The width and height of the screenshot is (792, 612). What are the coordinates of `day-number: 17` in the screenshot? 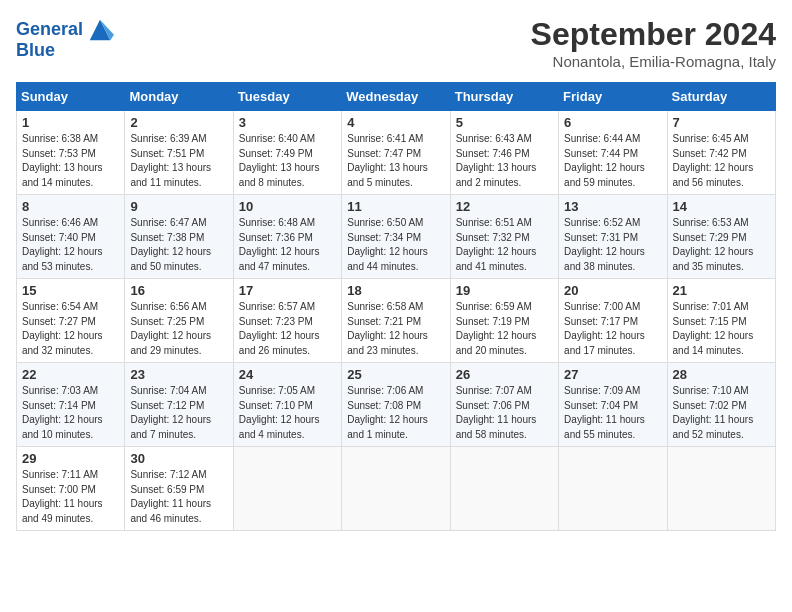 It's located at (288, 290).